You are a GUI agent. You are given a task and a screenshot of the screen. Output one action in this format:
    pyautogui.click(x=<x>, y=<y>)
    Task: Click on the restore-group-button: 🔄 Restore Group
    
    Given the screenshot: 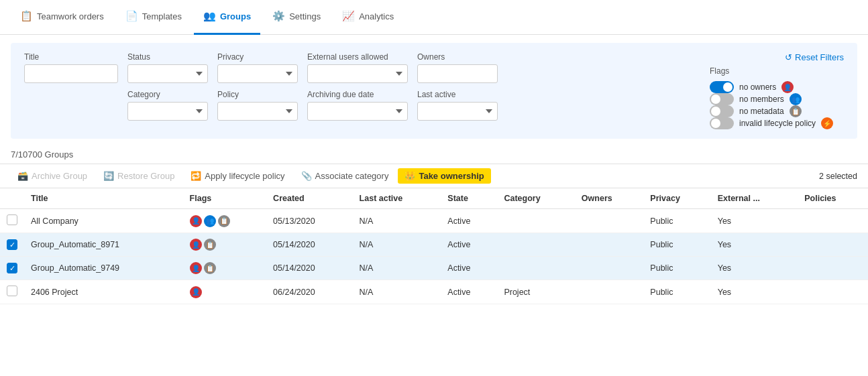 What is the action you would take?
    pyautogui.click(x=139, y=176)
    